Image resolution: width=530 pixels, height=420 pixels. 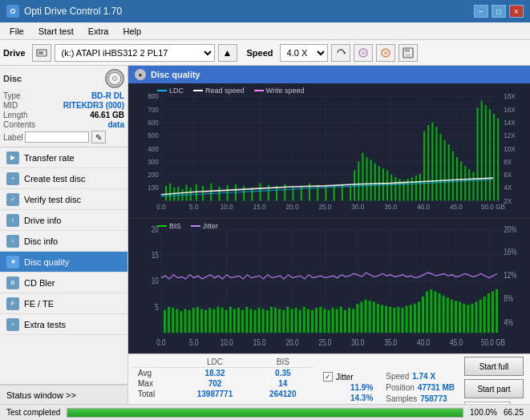 What do you see at coordinates (94, 106) in the screenshot?
I see `disc-mid-value: RITEKDR3 (000)` at bounding box center [94, 106].